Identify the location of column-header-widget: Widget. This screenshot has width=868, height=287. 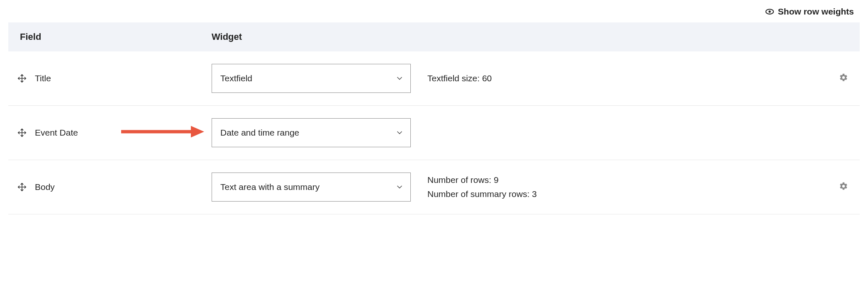
(311, 37).